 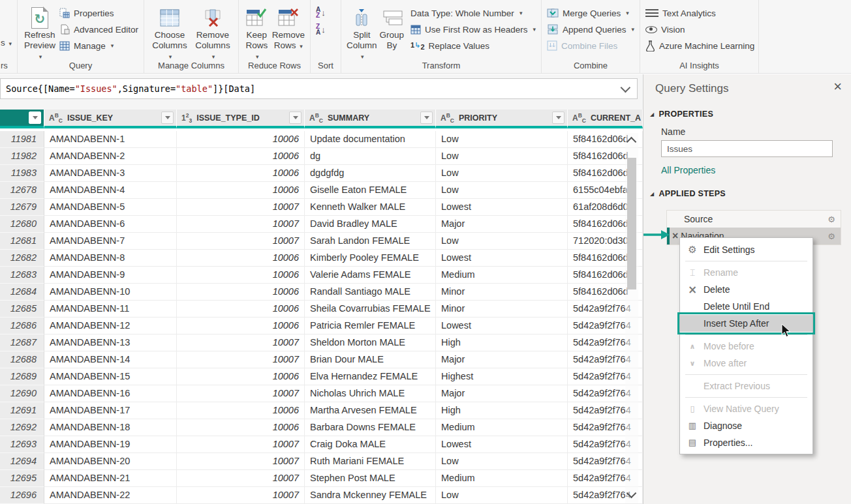 I want to click on manage-button: Manage ▾, so click(x=99, y=46).